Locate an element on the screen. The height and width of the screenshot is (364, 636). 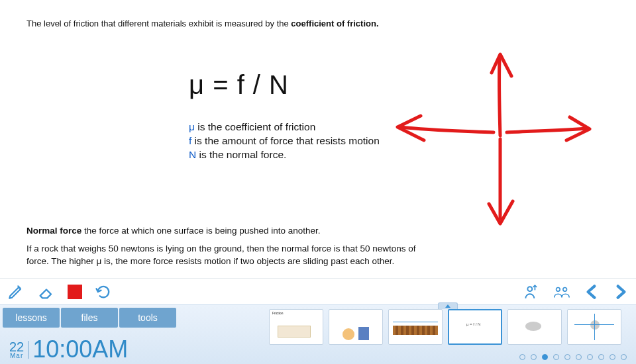
f-text: is the amount of force that resists moti… is located at coordinates (285, 140).